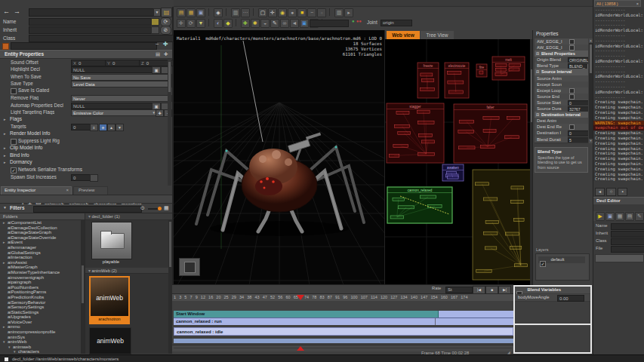  I want to click on tree-item-animsys: animSys, so click(40, 338).